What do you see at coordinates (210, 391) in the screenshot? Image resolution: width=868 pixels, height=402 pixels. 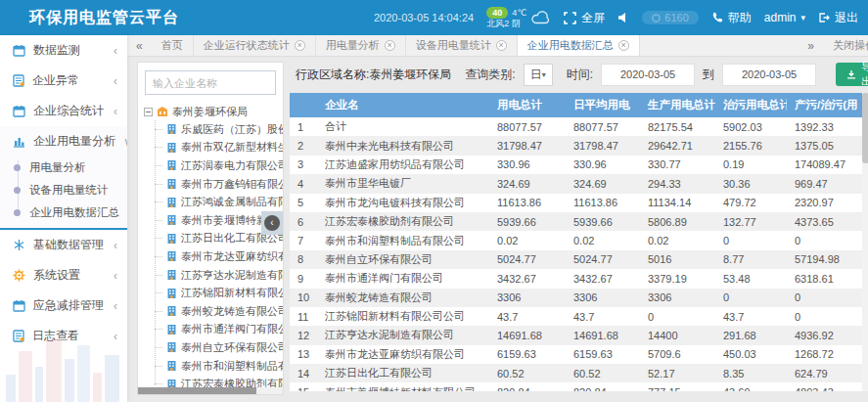 I see `tree-horizontal-scrollbar` at bounding box center [210, 391].